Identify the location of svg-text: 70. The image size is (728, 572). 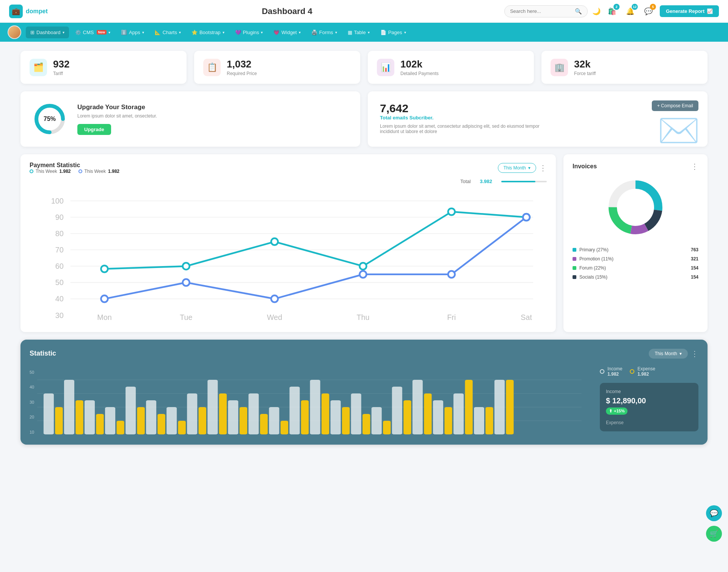
(60, 250).